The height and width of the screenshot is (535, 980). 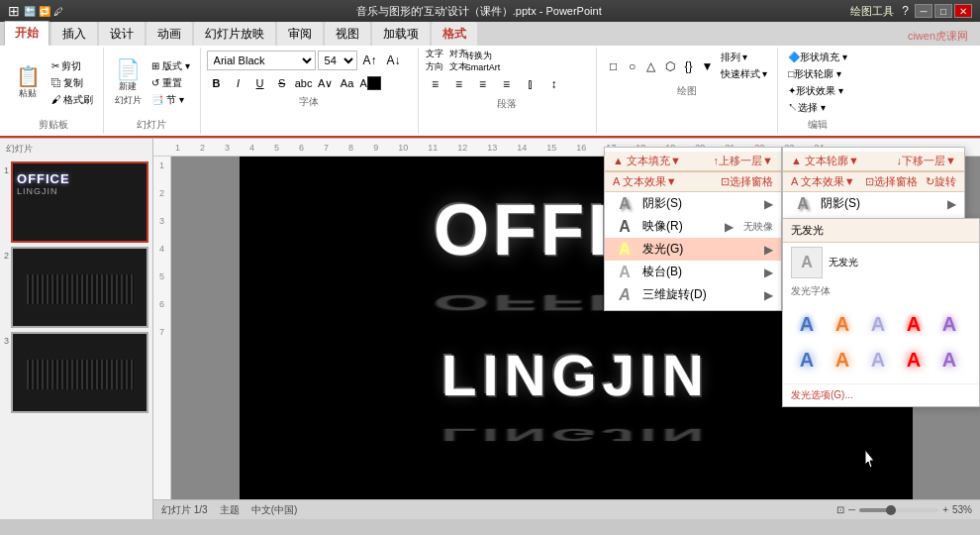 I want to click on glow-more-options: 发光选项(G)..., so click(x=881, y=394).